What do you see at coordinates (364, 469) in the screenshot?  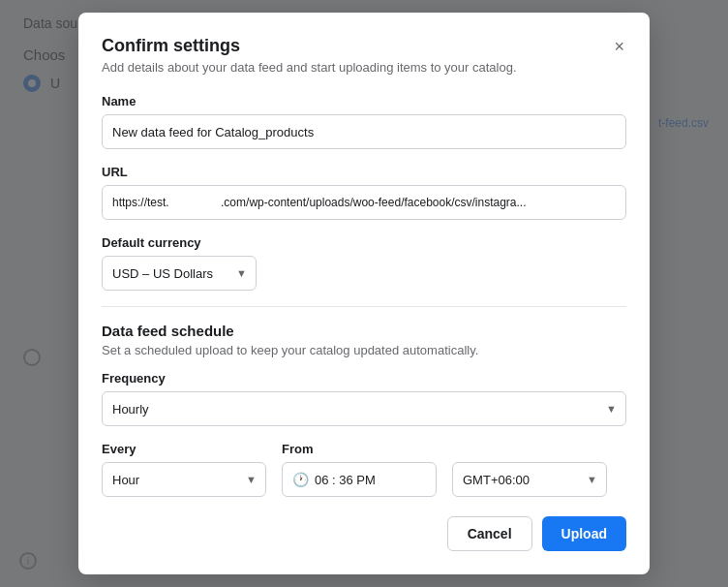 I see `schedule-row: Every Hour 2 Hours 4 Hours 6 Hours 12 Ho…` at bounding box center [364, 469].